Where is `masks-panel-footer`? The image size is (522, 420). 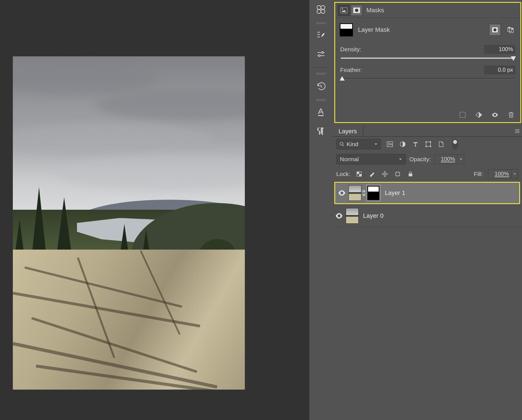
masks-panel-footer is located at coordinates (428, 115).